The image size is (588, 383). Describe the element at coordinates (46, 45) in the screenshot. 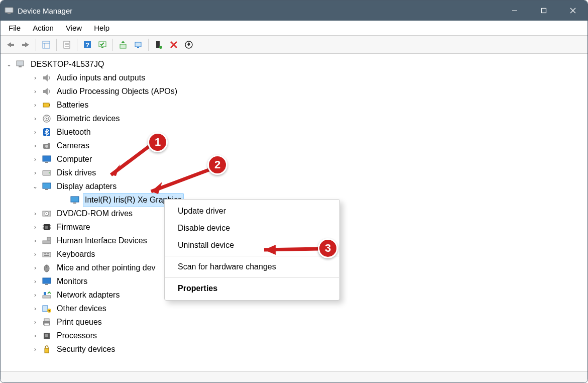

I see `show-hide-tree-button` at that location.